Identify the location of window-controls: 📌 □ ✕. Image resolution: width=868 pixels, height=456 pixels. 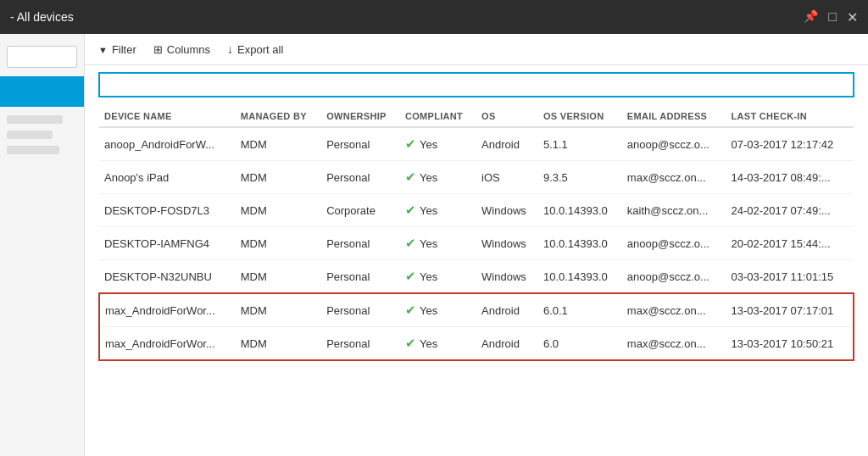
(831, 17).